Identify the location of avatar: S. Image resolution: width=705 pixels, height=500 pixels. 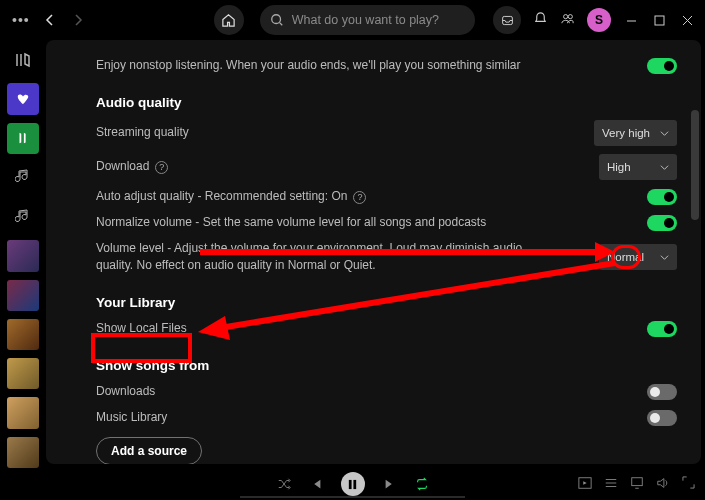
(599, 20).